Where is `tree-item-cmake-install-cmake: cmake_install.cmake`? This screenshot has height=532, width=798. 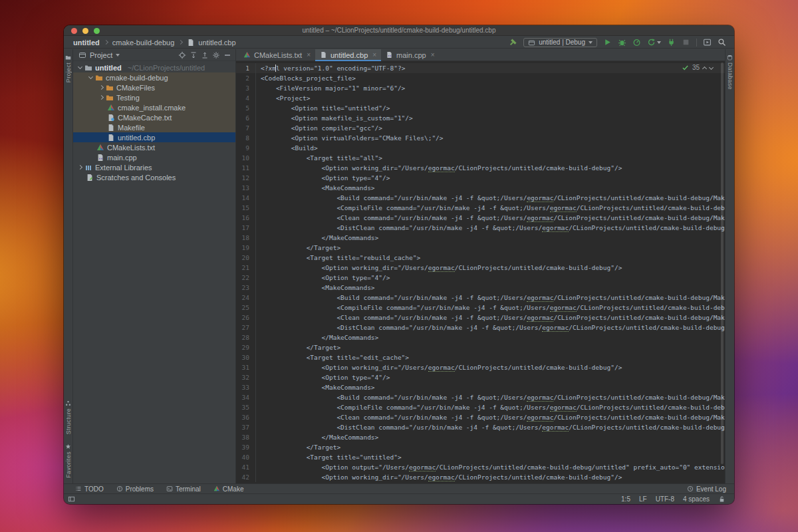 tree-item-cmake-install-cmake: cmake_install.cmake is located at coordinates (154, 108).